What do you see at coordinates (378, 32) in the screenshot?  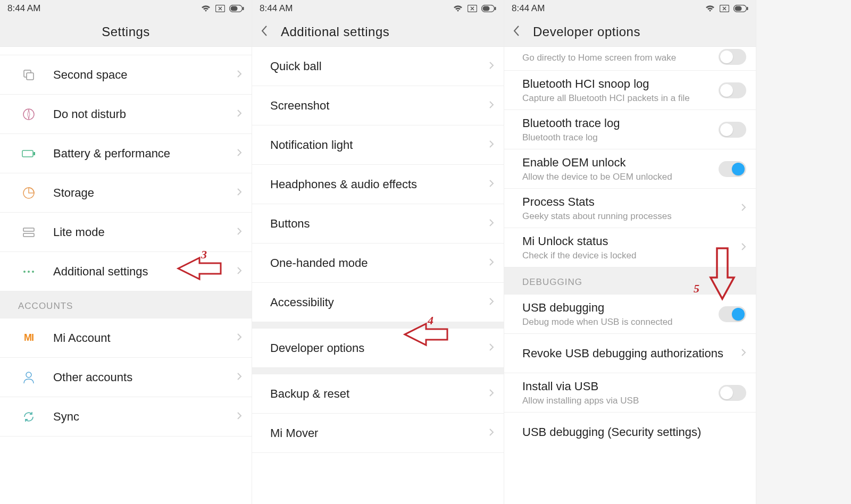 I see `title-bar-additional: Additional settings` at bounding box center [378, 32].